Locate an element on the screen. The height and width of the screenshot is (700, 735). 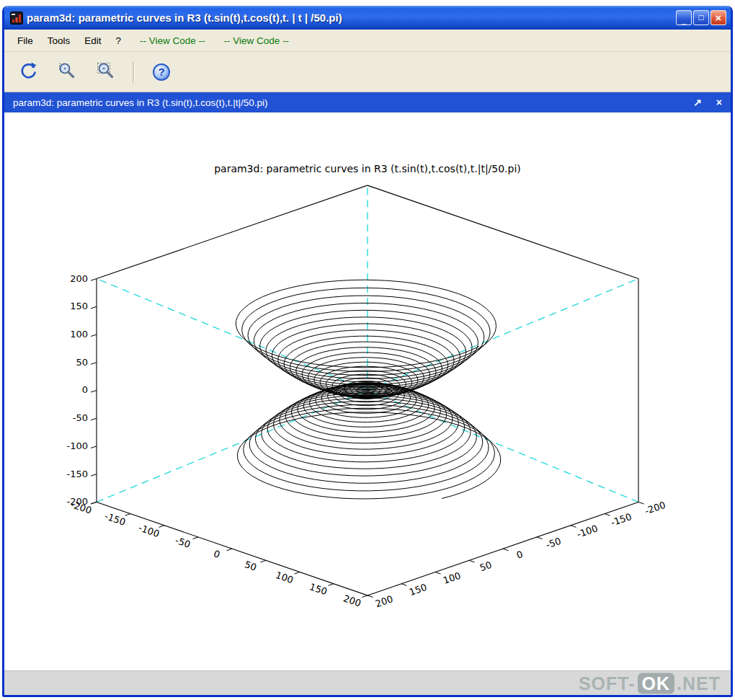
window-controls: _ □ × is located at coordinates (701, 17).